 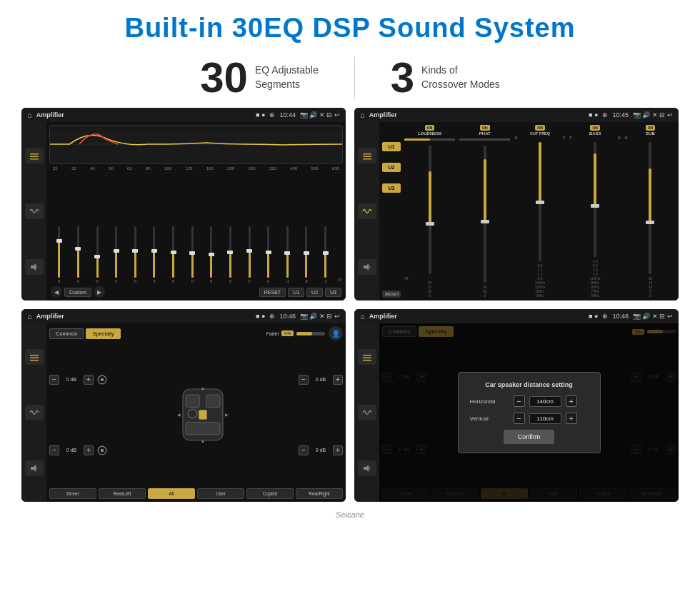 What do you see at coordinates (333, 293) in the screenshot?
I see `u3-btn: U3` at bounding box center [333, 293].